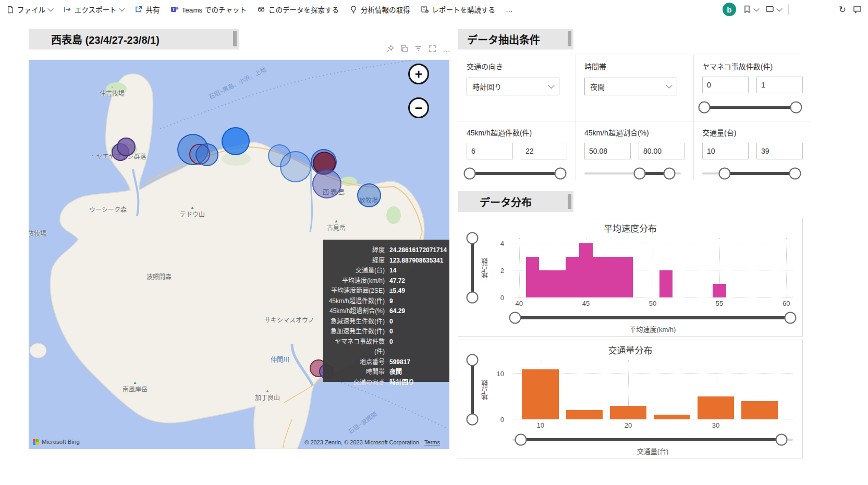  I want to click on update-badge-icon: b, so click(729, 9).